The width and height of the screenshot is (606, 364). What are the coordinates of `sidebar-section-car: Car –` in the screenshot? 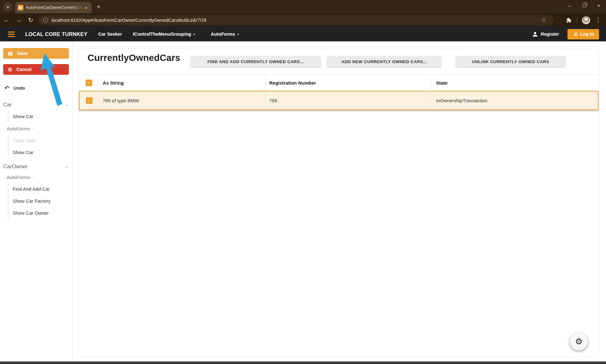 It's located at (35, 105).